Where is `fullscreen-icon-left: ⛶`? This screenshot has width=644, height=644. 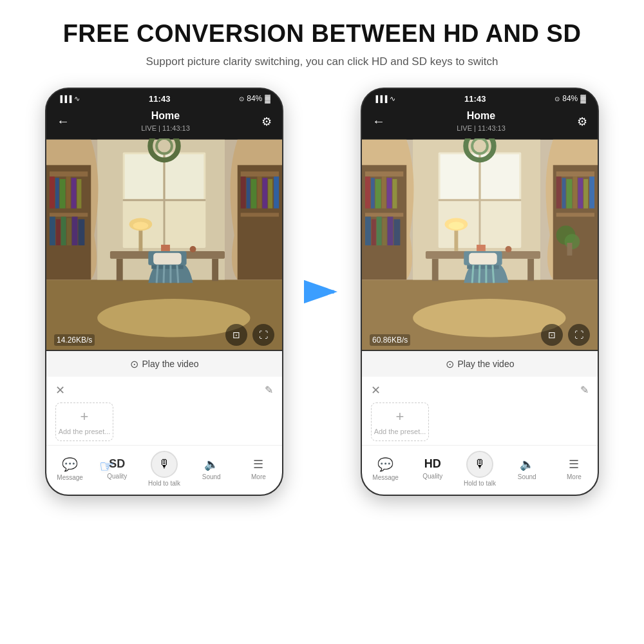
fullscreen-icon-left: ⛶ is located at coordinates (263, 335).